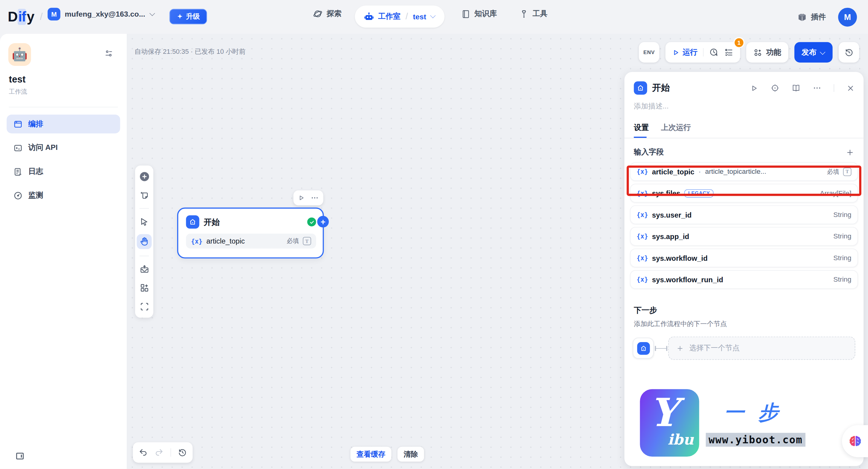 The image size is (868, 469). I want to click on app-type-label: 工作流, so click(18, 91).